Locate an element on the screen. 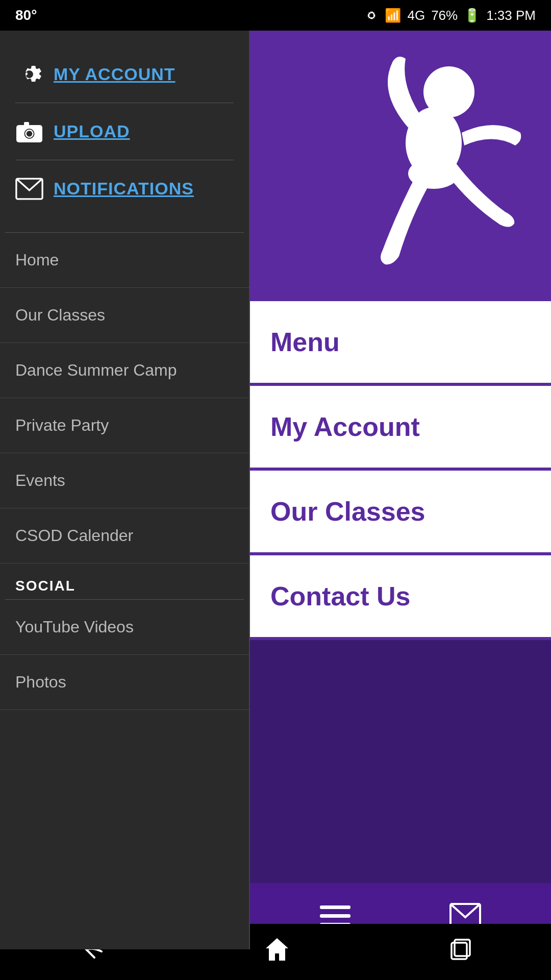 The height and width of the screenshot is (980, 551). sidebar-item-private-party: Private Party is located at coordinates (124, 426).